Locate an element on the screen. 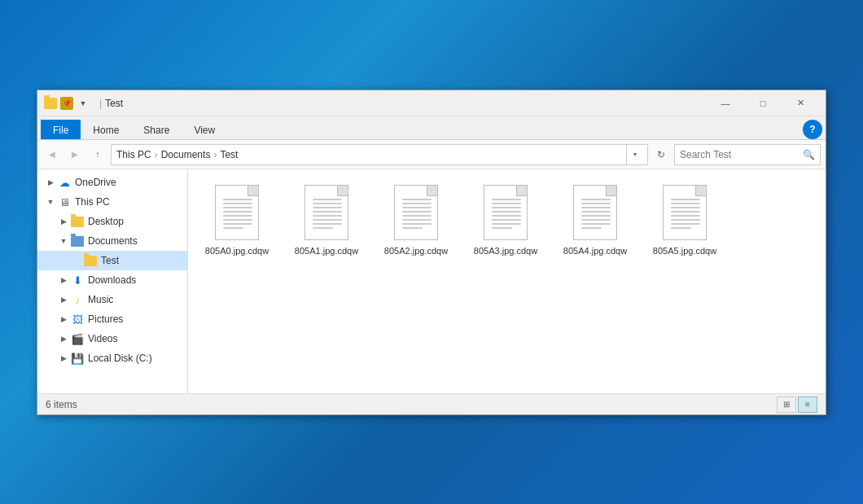 This screenshot has width=863, height=504. folder-title-icon is located at coordinates (50, 103).